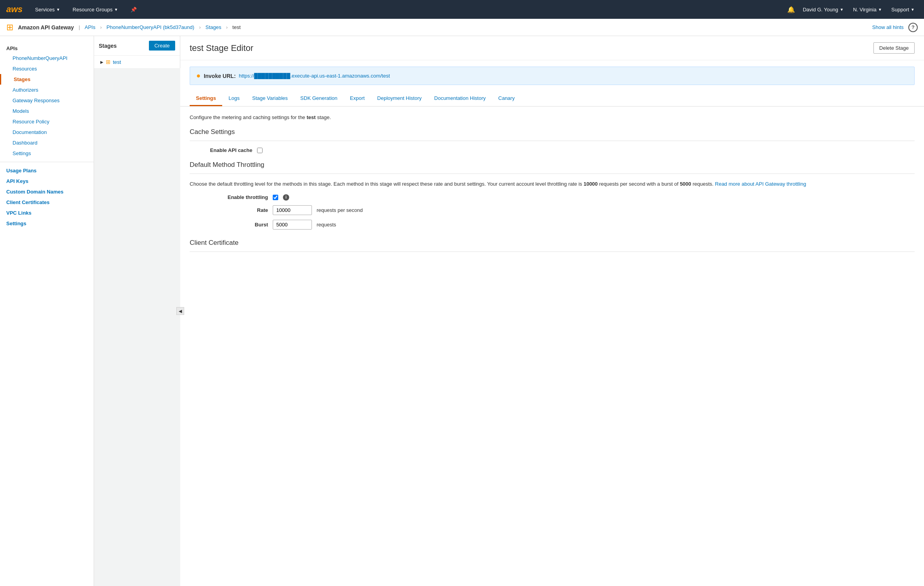 The image size is (924, 586). What do you see at coordinates (47, 181) in the screenshot?
I see `sidebar-item-api-keys: API Keys` at bounding box center [47, 181].